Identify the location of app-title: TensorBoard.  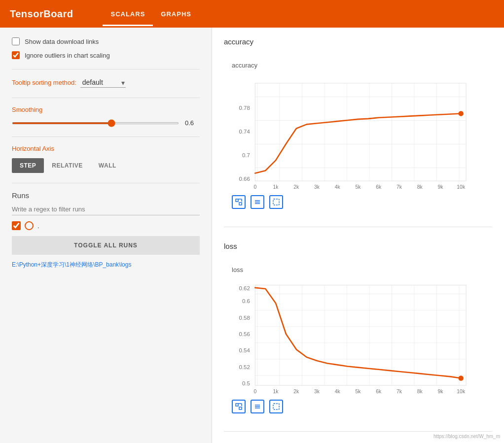
(41, 14).